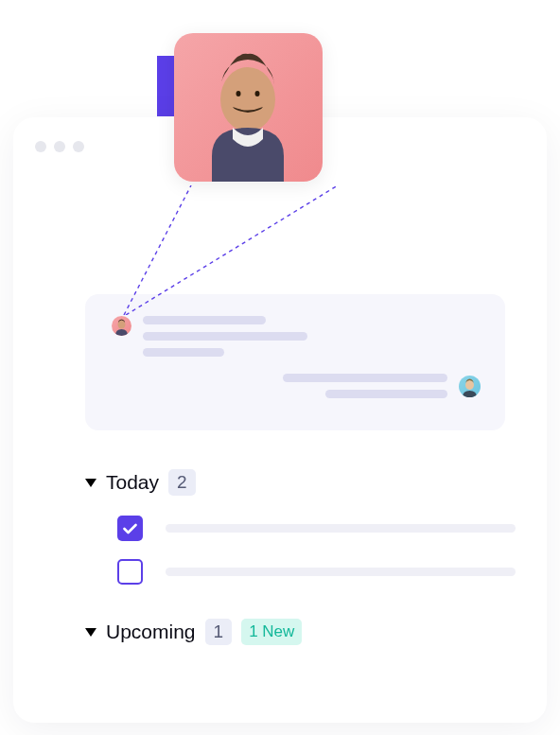 Image resolution: width=560 pixels, height=735 pixels. Describe the element at coordinates (151, 632) in the screenshot. I see `section-title: Upcoming` at that location.